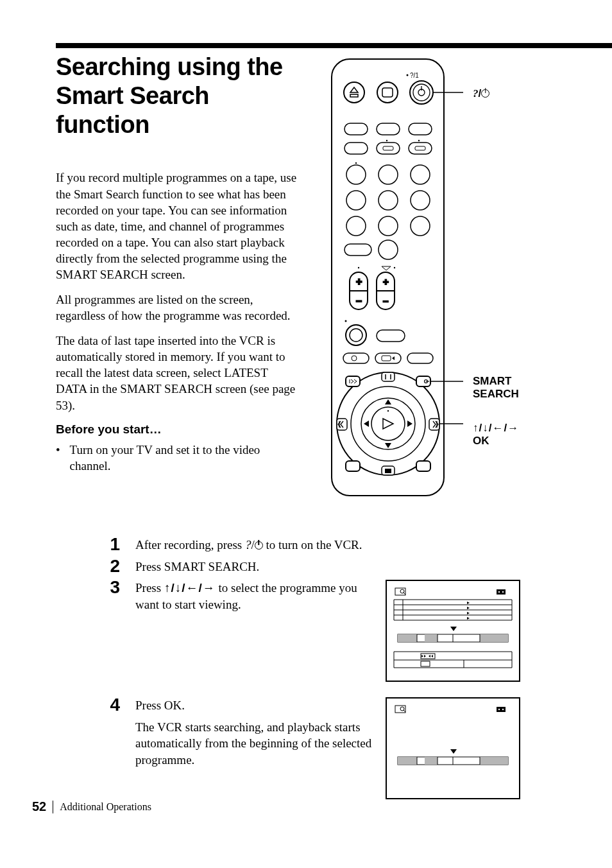  What do you see at coordinates (178, 458) in the screenshot?
I see `bullet-item: • Turn on your TV and set it to the vide…` at bounding box center [178, 458].